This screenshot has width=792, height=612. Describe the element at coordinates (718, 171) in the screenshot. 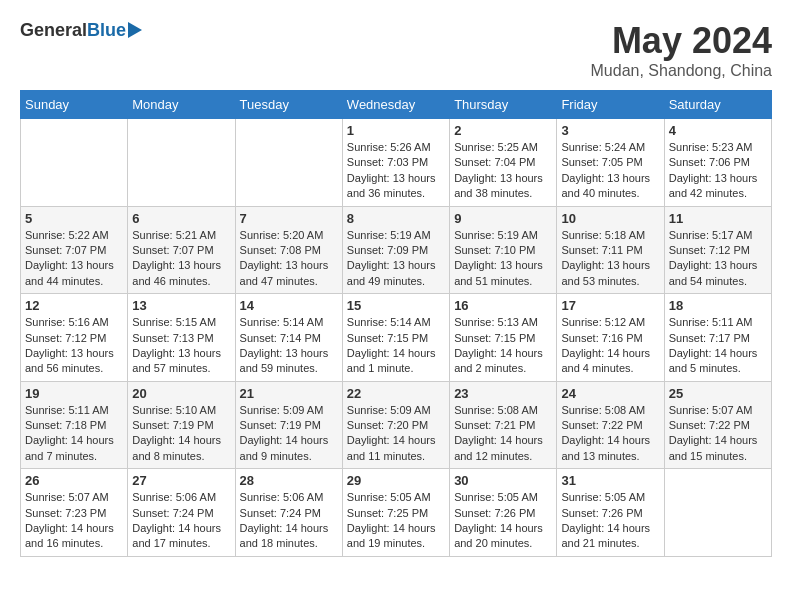

I see `day-info: Sunrise: 5:23 AMSunset: 7:06 PMDaylight:…` at that location.